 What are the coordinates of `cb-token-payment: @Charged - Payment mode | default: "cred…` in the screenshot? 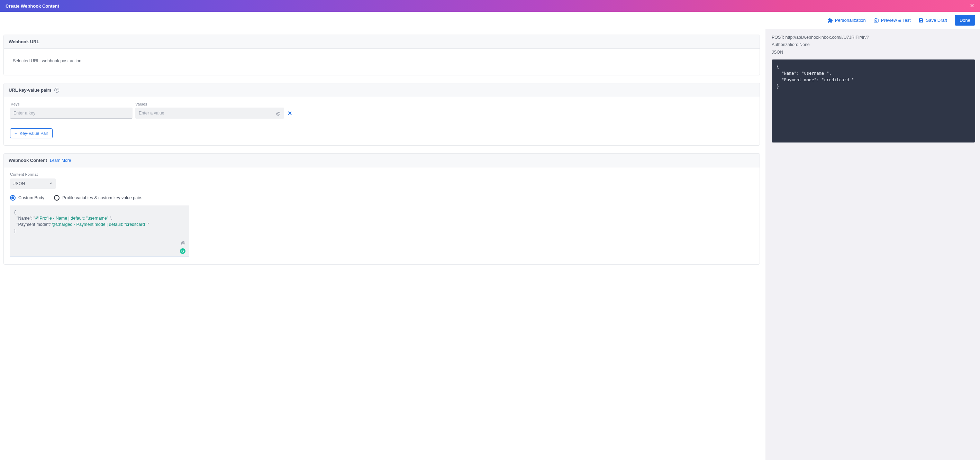 It's located at (100, 224).